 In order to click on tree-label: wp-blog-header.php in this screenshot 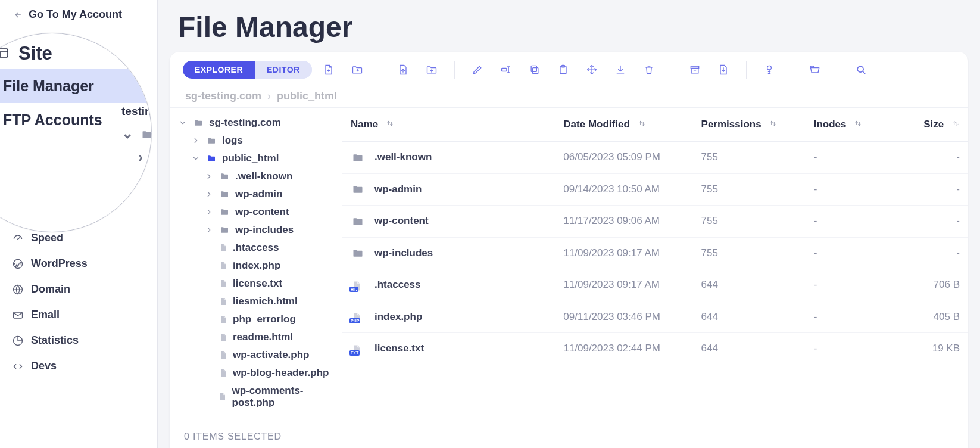, I will do `click(281, 373)`.